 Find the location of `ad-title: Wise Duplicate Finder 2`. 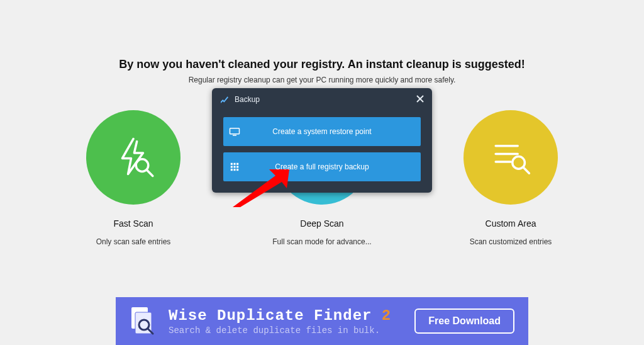

ad-title: Wise Duplicate Finder 2 is located at coordinates (292, 316).